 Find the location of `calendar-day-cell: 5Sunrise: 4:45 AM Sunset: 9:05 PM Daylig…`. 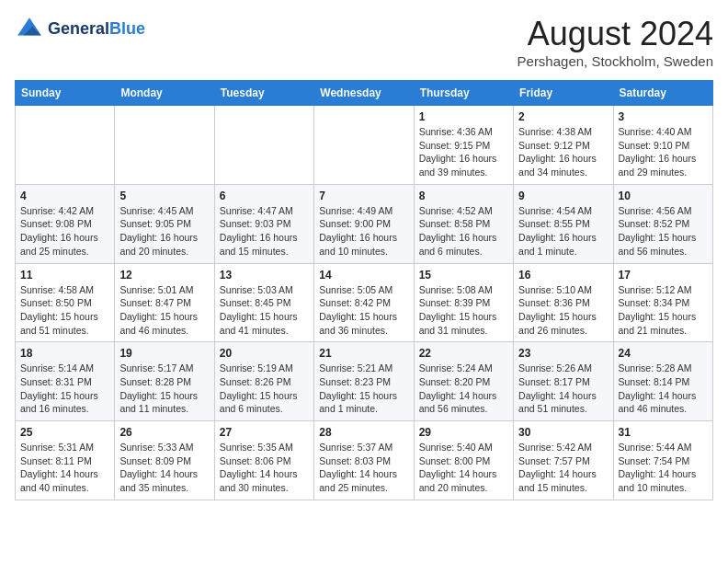

calendar-day-cell: 5Sunrise: 4:45 AM Sunset: 9:05 PM Daylig… is located at coordinates (165, 224).